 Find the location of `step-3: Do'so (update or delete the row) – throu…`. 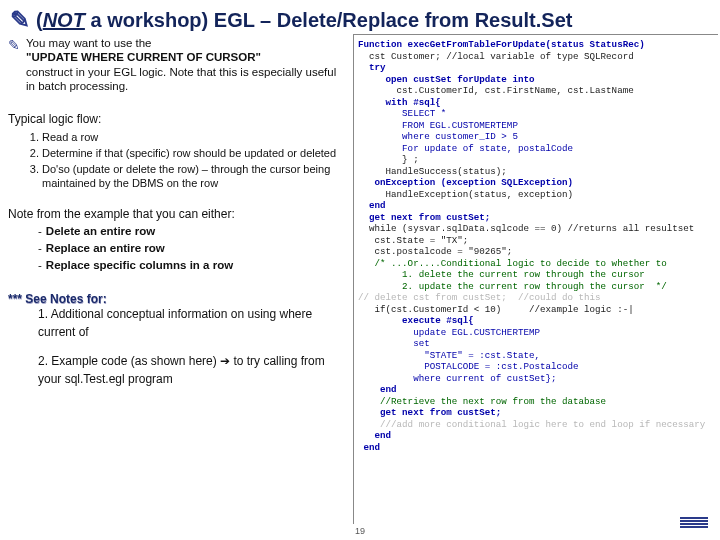

step-3: Do'so (update or delete the row) – throu… is located at coordinates (192, 176).